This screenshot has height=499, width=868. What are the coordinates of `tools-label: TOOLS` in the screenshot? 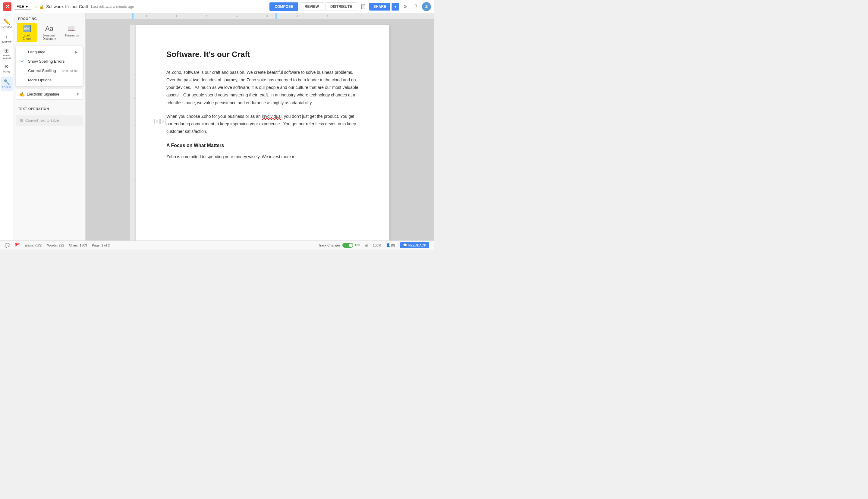 It's located at (6, 87).